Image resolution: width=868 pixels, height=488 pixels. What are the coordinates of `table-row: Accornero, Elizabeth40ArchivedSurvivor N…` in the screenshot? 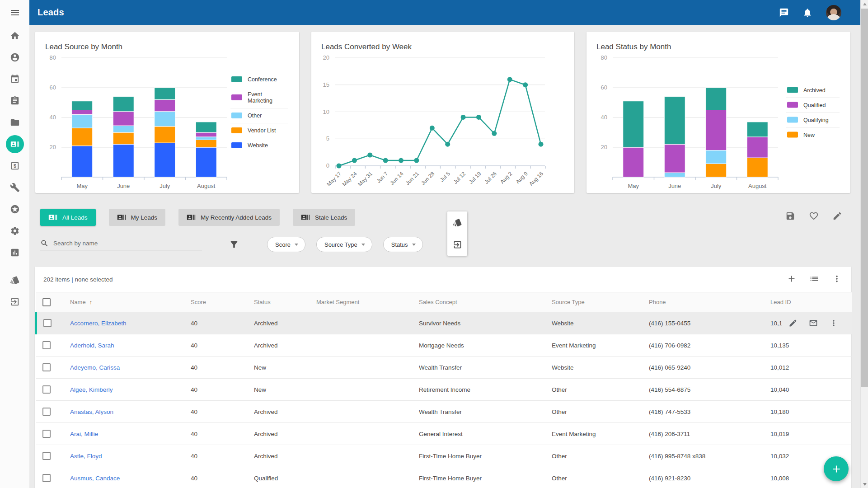 It's located at (444, 324).